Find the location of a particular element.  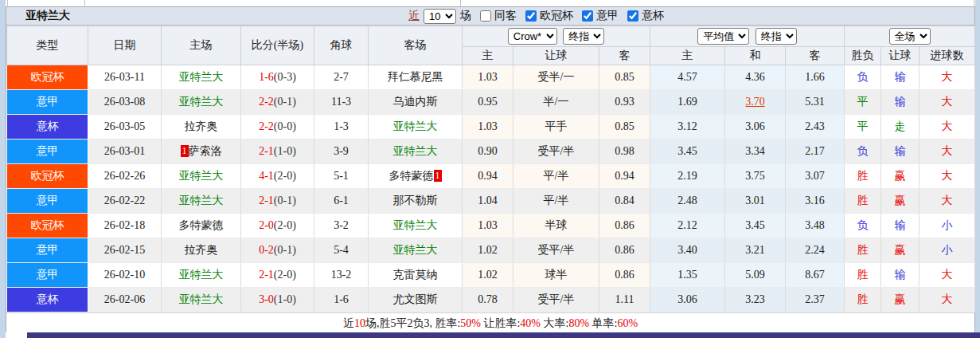

half-time-score: (0-1) is located at coordinates (285, 201).